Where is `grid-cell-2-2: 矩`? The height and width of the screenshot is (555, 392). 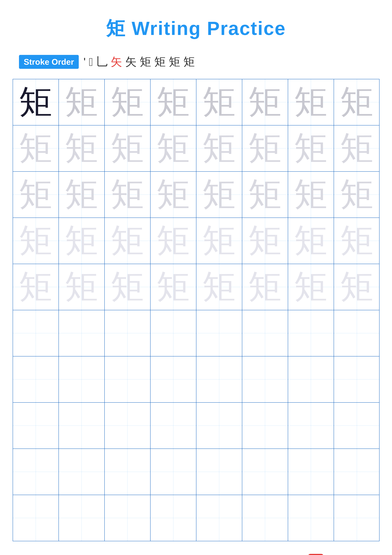 grid-cell-2-2: 矩 is located at coordinates (82, 148).